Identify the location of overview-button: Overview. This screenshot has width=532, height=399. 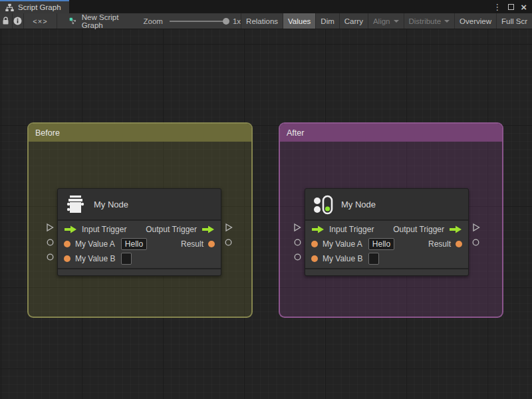
(475, 21).